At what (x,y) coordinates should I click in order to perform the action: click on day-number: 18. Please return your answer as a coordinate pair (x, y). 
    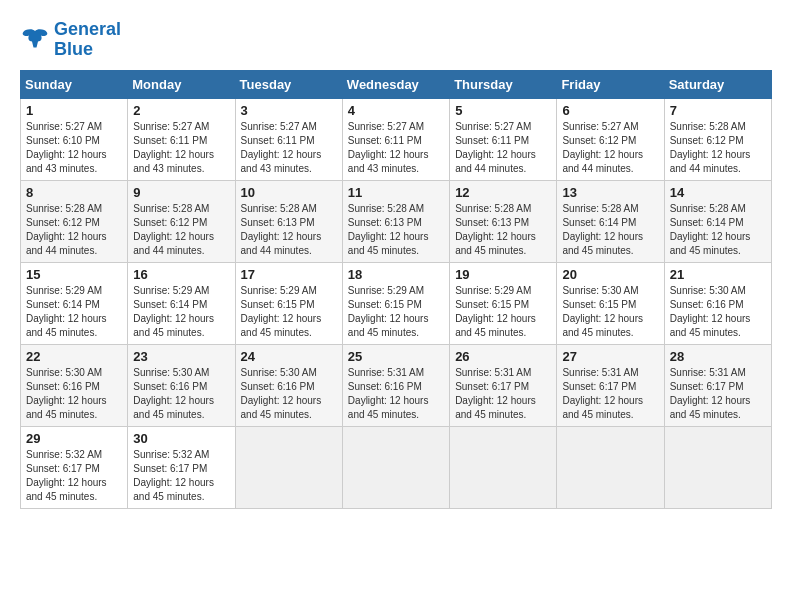
    Looking at the image, I should click on (396, 274).